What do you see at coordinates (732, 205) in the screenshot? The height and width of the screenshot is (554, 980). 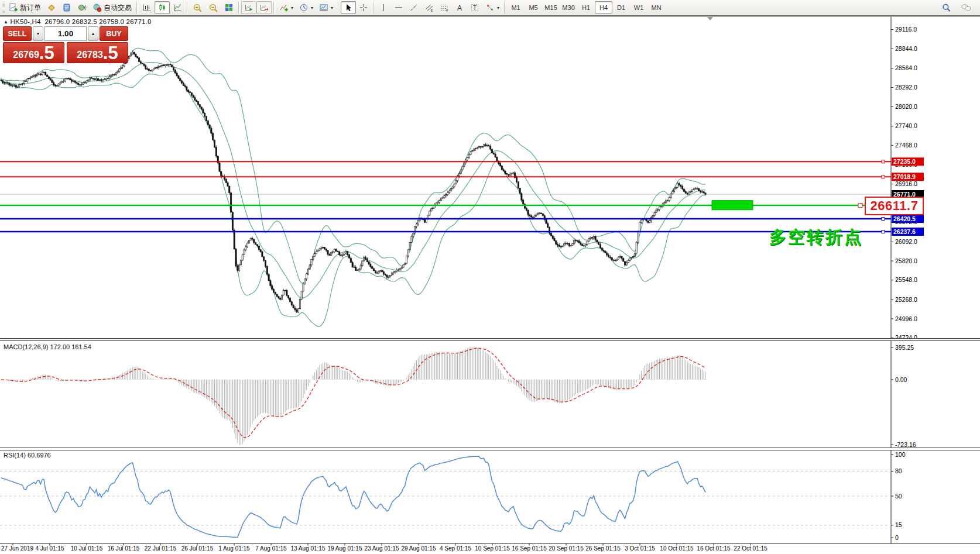 I see `highlight-zone` at bounding box center [732, 205].